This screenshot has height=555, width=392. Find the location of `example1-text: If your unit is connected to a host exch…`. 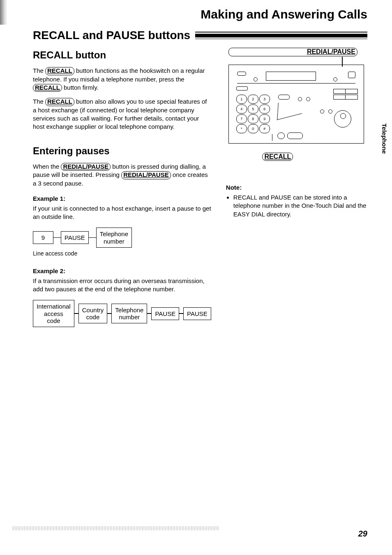

example1-text: If your unit is connected to a host exch… is located at coordinates (122, 213).